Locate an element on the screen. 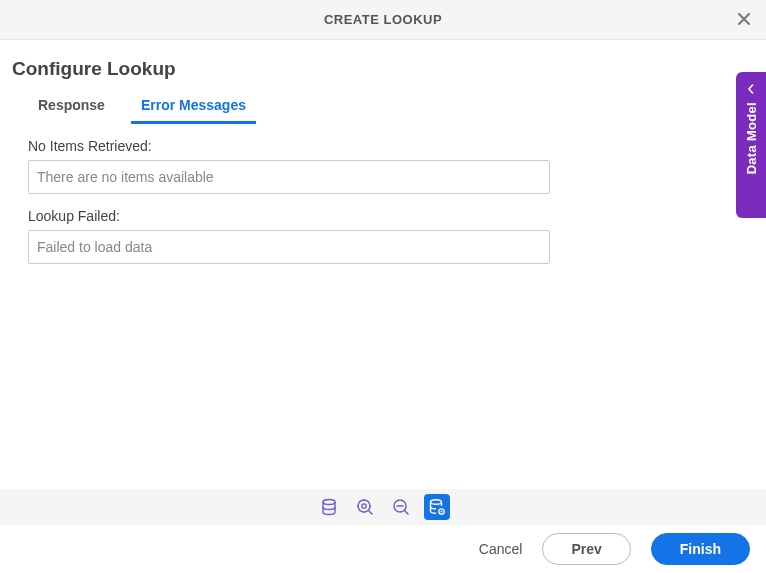 The width and height of the screenshot is (766, 573). field-no-items: No Items Retrieved: is located at coordinates (383, 166).